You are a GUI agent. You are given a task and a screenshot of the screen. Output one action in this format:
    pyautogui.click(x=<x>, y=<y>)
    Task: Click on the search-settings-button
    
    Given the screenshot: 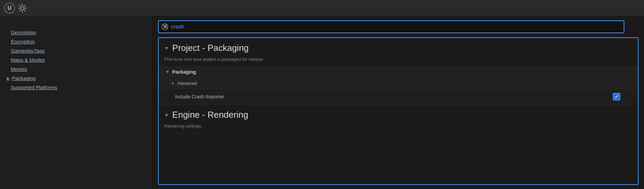 What is the action you would take?
    pyautogui.click(x=633, y=27)
    